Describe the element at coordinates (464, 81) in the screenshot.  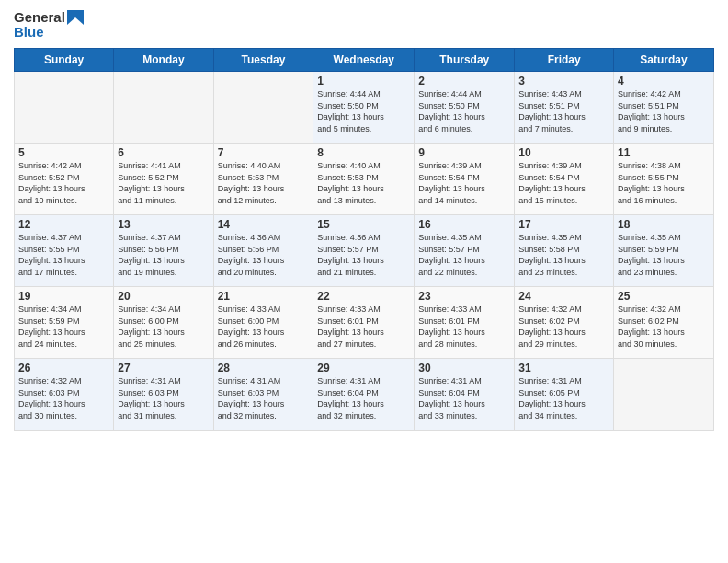
I see `day-number: 2` at that location.